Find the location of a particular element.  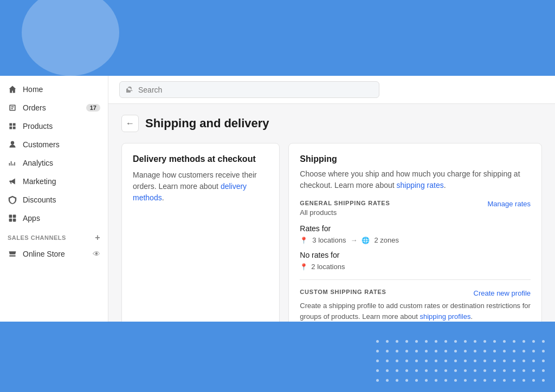

custom-shipping-rates-section: CUSTOM SHIPPING RATES Create new profile… is located at coordinates (415, 300).